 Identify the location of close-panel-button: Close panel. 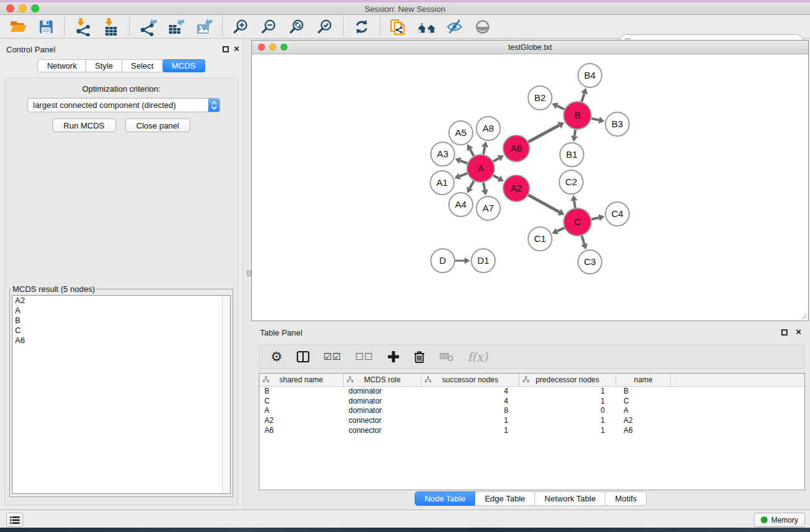
(158, 125).